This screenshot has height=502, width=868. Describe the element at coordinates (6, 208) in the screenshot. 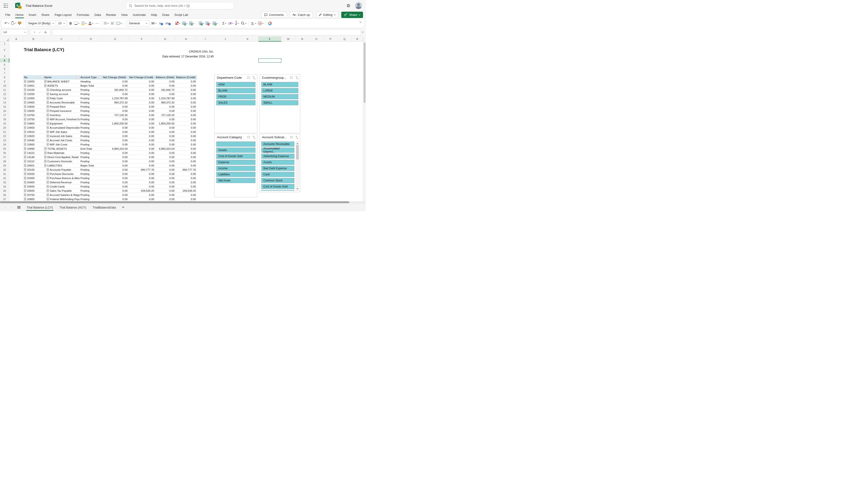

I see `sheet-nav-prev-icon: ‹` at that location.